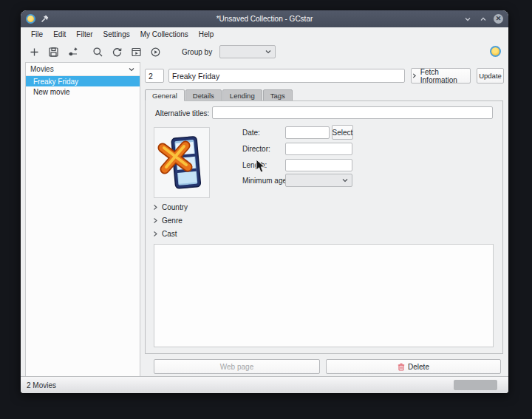 This screenshot has width=532, height=419. Describe the element at coordinates (248, 52) in the screenshot. I see `group-by-select` at that location.